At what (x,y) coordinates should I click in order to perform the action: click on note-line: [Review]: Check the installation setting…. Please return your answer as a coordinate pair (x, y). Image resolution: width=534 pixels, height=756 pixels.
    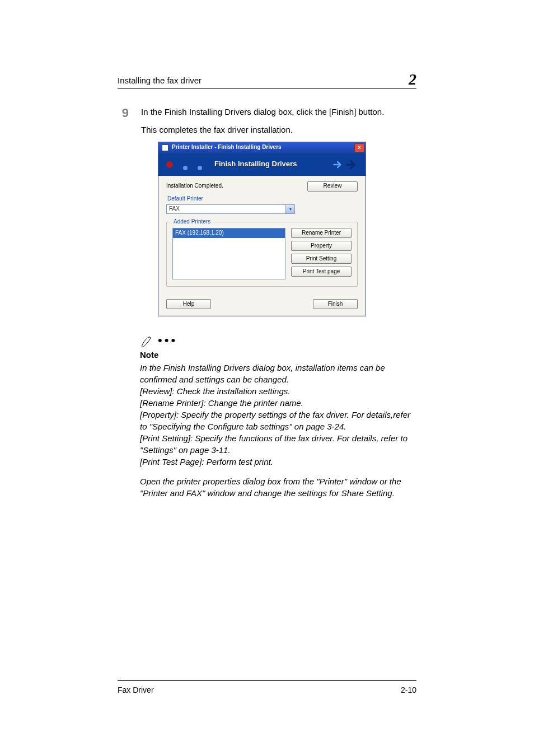
    Looking at the image, I should click on (278, 391).